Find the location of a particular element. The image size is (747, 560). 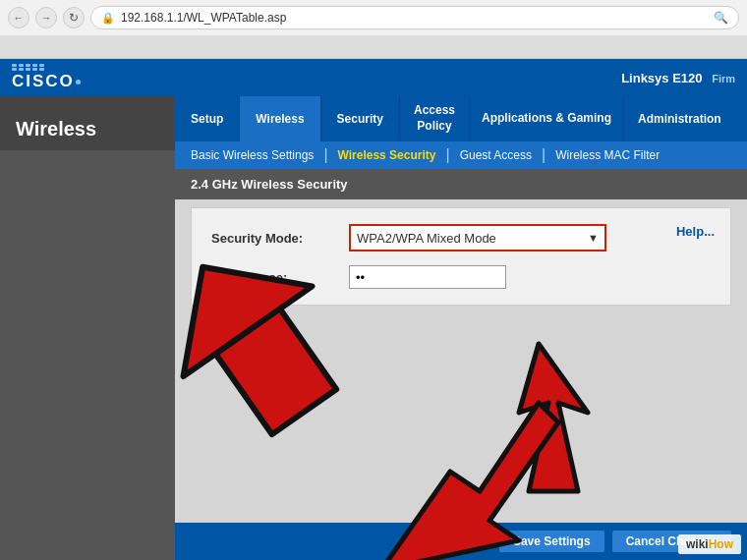

tab-access-policy: AccessPolicy is located at coordinates (434, 119).